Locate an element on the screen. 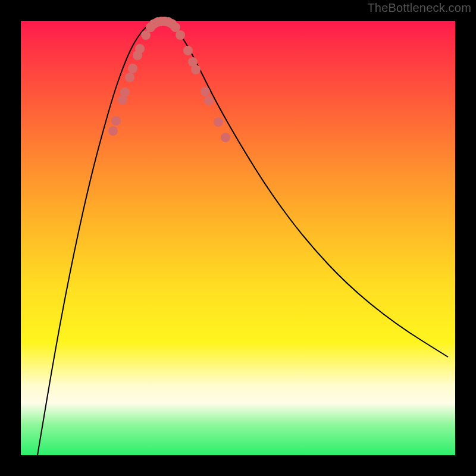 Image resolution: width=476 pixels, height=476 pixels. watermark-text: TheBottleneck.com is located at coordinates (419, 8).